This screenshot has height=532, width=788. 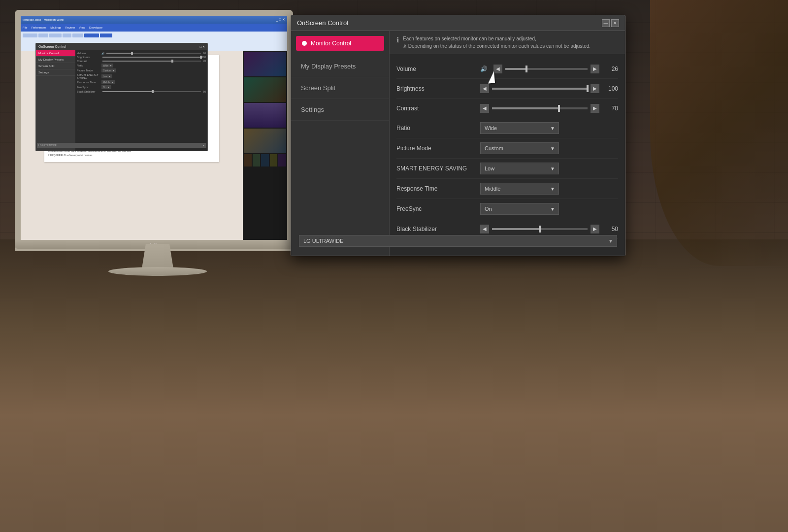 What do you see at coordinates (304, 43) in the screenshot?
I see `monitor-indicator-dot` at bounding box center [304, 43].